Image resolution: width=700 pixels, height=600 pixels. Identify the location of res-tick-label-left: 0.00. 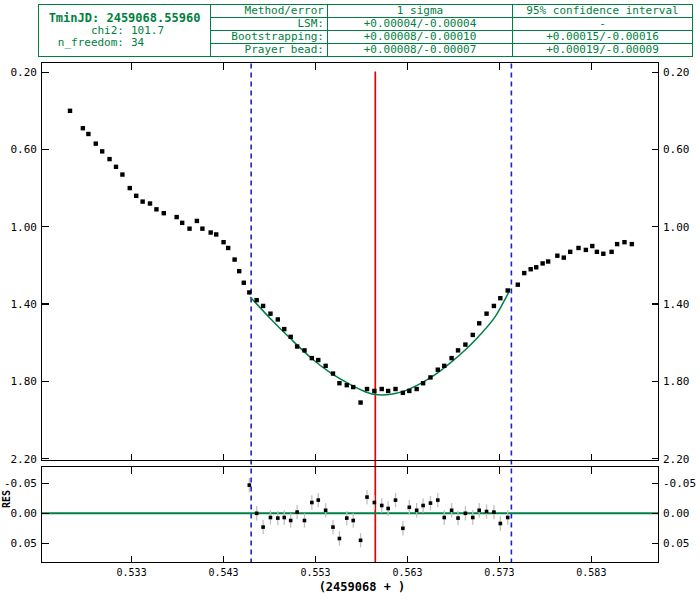
(24, 514).